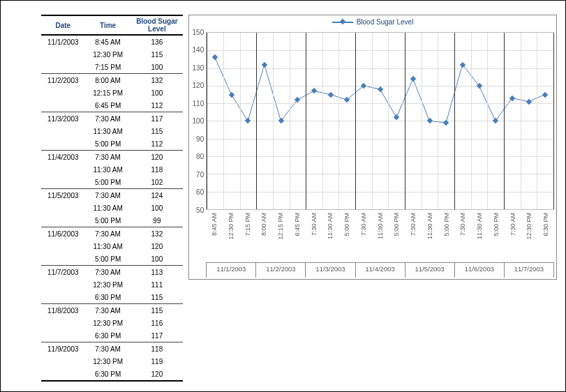 This screenshot has width=566, height=392. I want to click on table-row: 6:30 PM120, so click(112, 374).